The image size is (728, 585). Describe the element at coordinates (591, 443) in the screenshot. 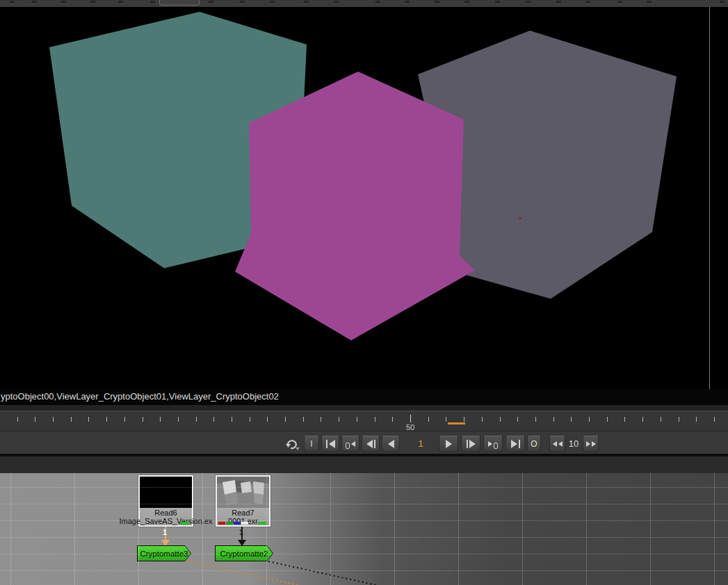

I see `increment-frame-button` at that location.